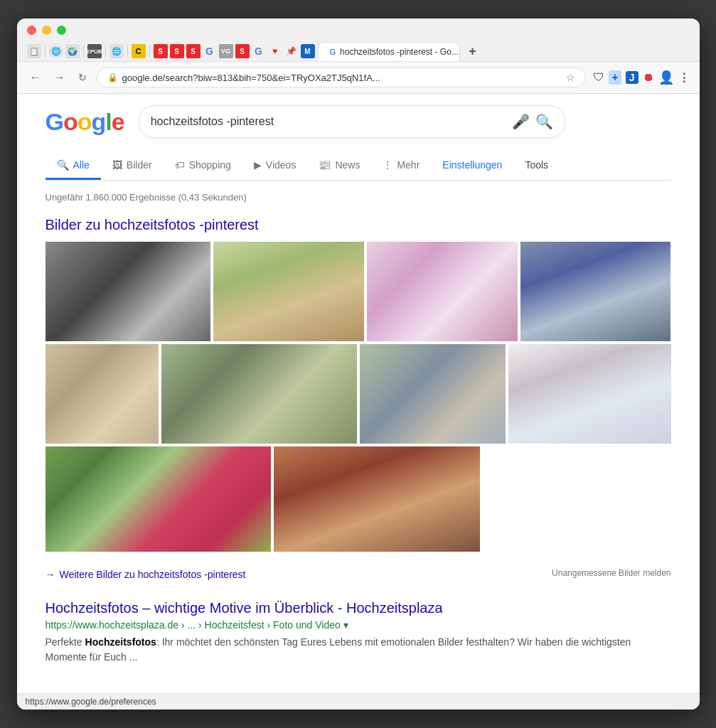 The image size is (716, 728). What do you see at coordinates (333, 52) in the screenshot?
I see `tab-favicon: G` at bounding box center [333, 52].